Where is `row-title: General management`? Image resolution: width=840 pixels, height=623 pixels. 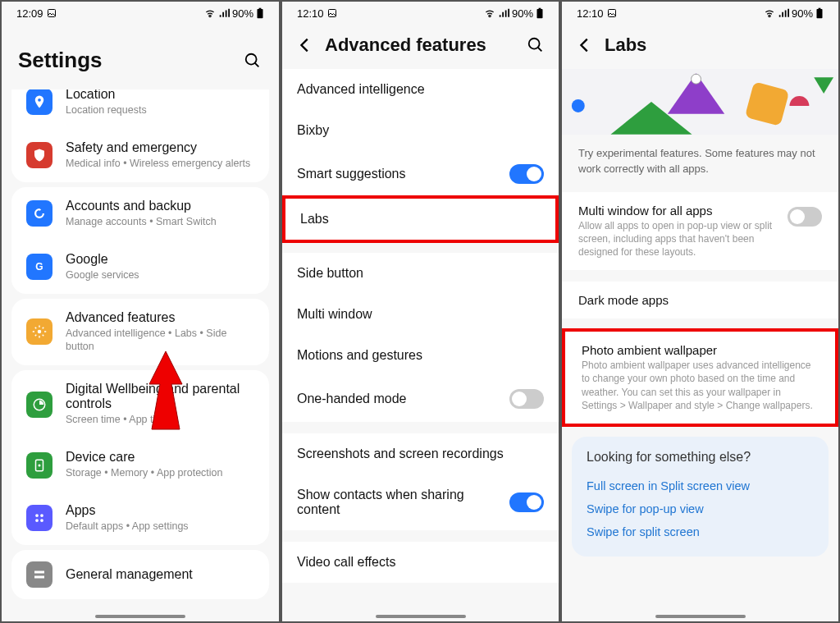 row-title: General management is located at coordinates (160, 575).